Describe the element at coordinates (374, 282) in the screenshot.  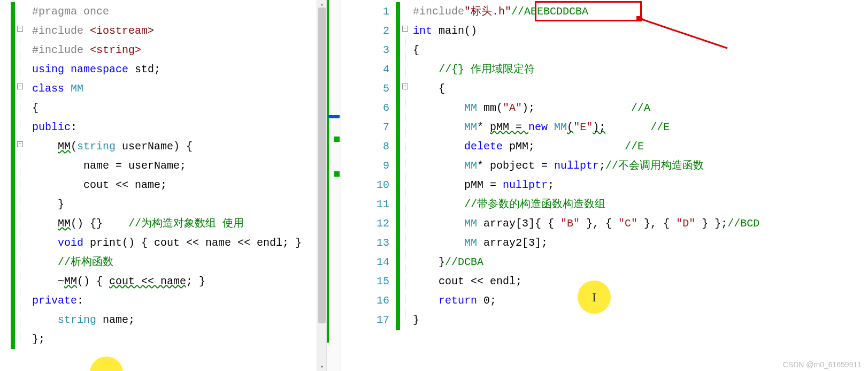
I see `line-number: 15` at that location.